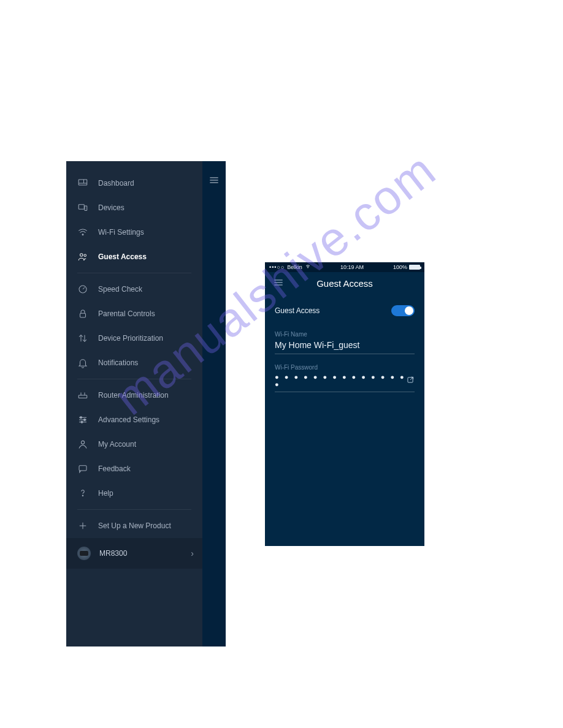 The width and height of the screenshot is (563, 728). Describe the element at coordinates (114, 469) in the screenshot. I see `sidebar-item-label: Feedback` at that location.